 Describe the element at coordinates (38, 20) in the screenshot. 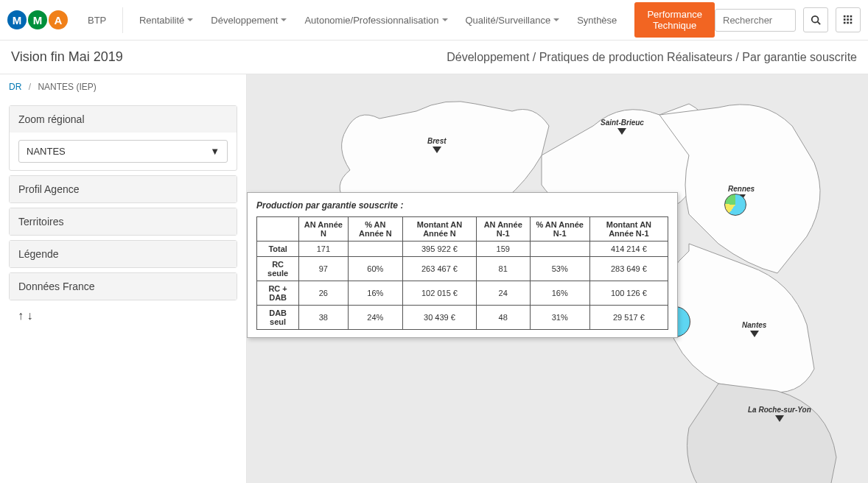

I see `brand-logo: M M A` at that location.